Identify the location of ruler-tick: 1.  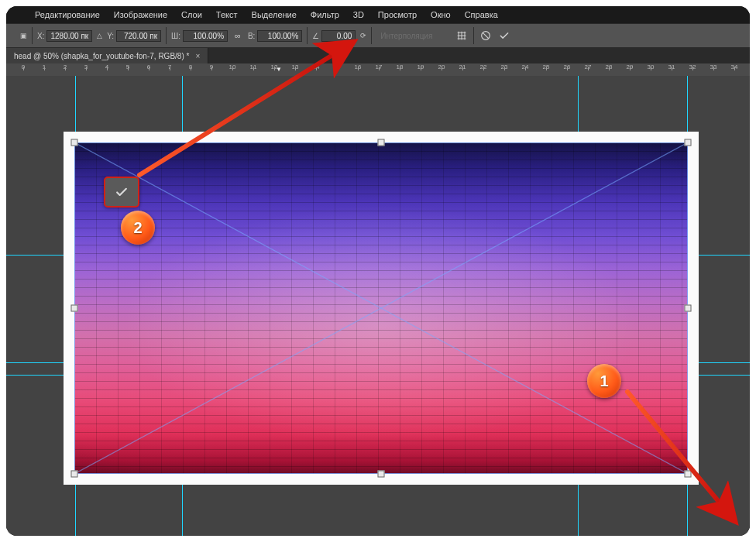
(44, 67).